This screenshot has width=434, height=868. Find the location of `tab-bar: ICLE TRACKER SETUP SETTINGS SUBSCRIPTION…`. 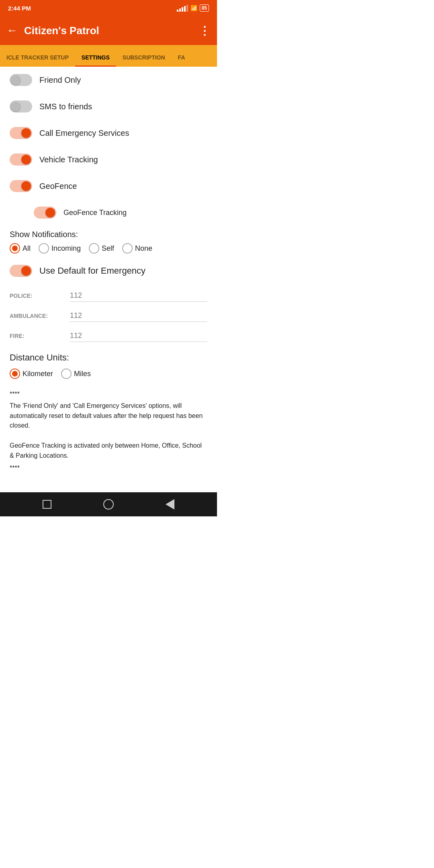

tab-bar: ICLE TRACKER SETUP SETTINGS SUBSCRIPTION… is located at coordinates (108, 56).